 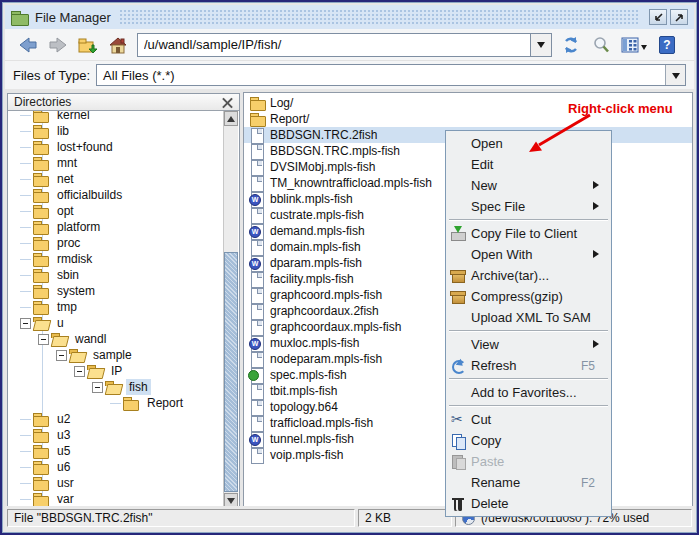 What do you see at coordinates (528, 318) in the screenshot?
I see `context-menu-item: Upload XML To SAM` at bounding box center [528, 318].